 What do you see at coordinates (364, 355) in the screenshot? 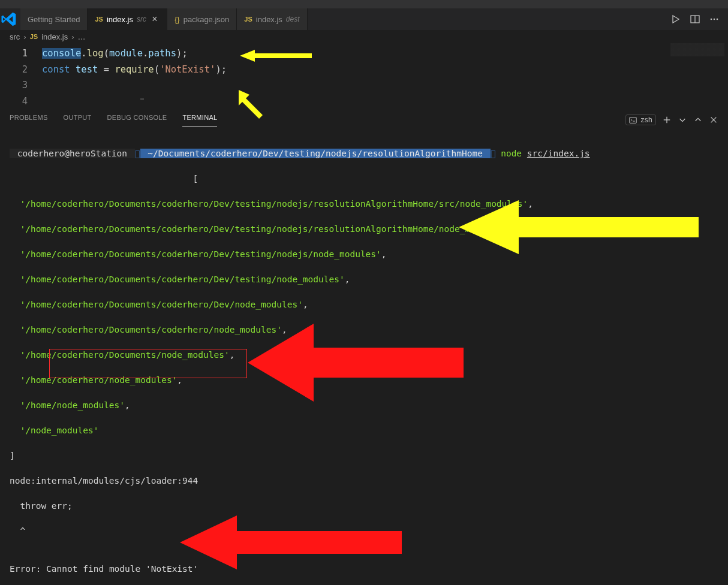
I see `terminal-line: '/home/coderhero/Documents/node_modules'…` at bounding box center [364, 355].